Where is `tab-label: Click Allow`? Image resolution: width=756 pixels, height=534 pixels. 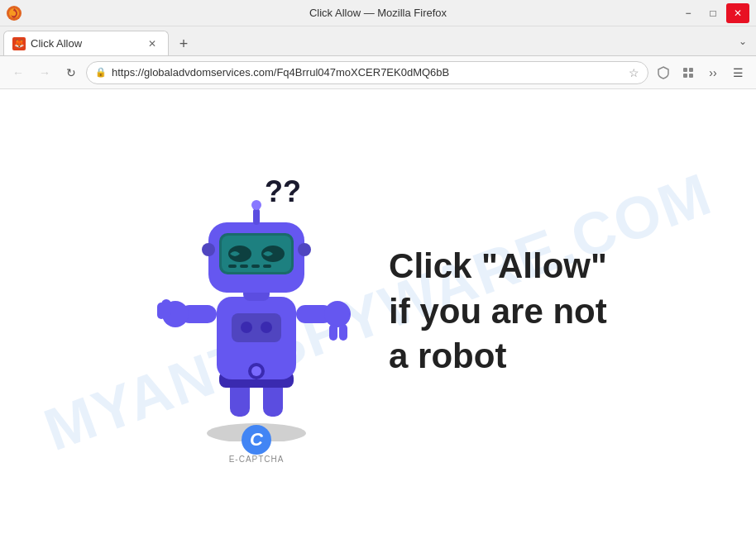 tab-label: Click Allow is located at coordinates (85, 43).